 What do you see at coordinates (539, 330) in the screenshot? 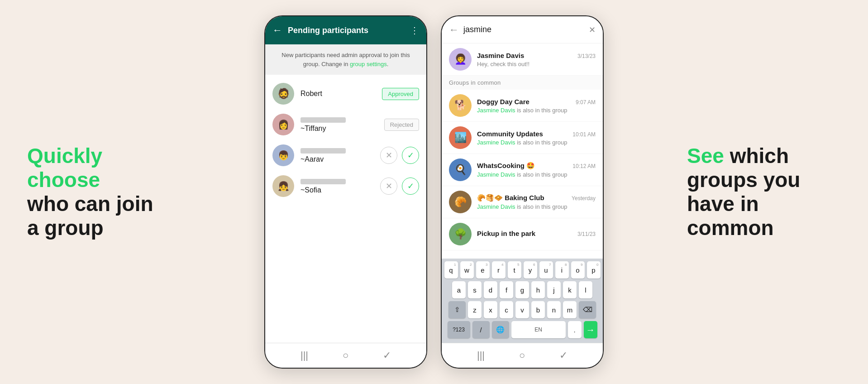
I see `space-key: EN` at bounding box center [539, 330].